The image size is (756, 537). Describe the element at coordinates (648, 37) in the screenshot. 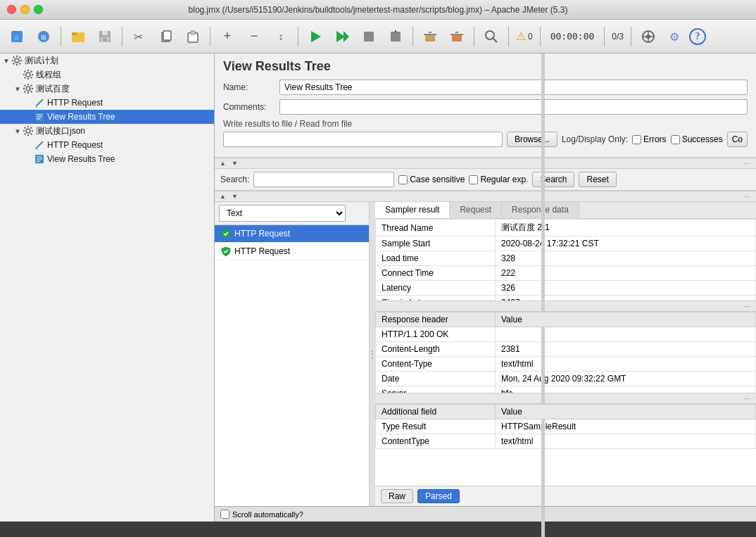

I see `remote-button` at that location.